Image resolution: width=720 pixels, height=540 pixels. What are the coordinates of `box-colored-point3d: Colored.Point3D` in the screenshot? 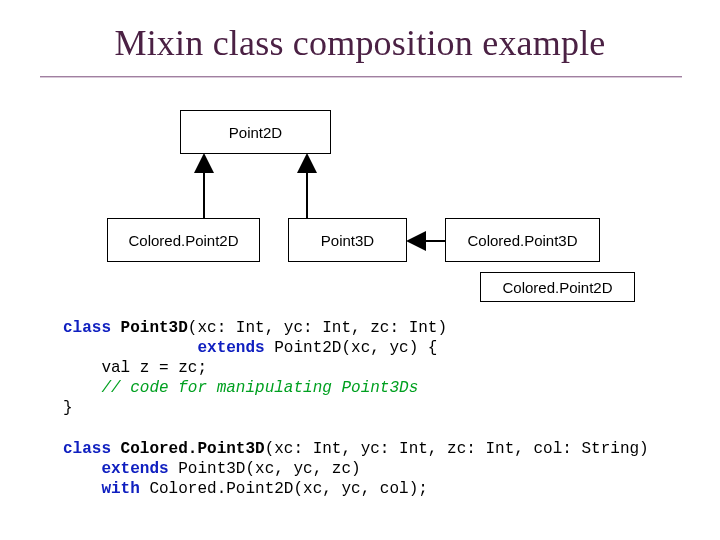 It's located at (522, 240).